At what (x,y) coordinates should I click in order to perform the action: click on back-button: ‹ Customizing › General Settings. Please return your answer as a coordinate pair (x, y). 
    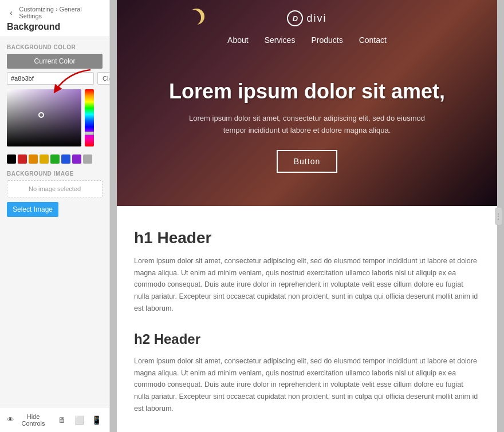
    Looking at the image, I should click on (55, 13).